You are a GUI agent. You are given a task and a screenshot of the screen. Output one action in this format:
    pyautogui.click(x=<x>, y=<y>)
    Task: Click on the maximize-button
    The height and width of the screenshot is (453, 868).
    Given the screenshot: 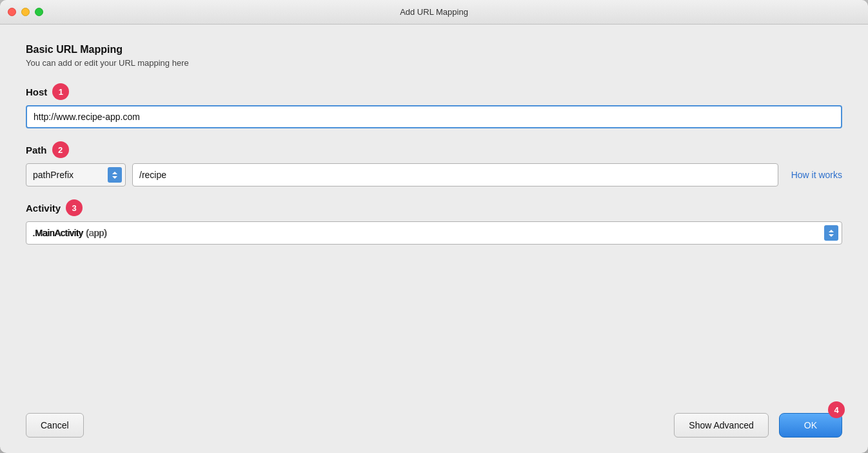 What is the action you would take?
    pyautogui.click(x=39, y=12)
    